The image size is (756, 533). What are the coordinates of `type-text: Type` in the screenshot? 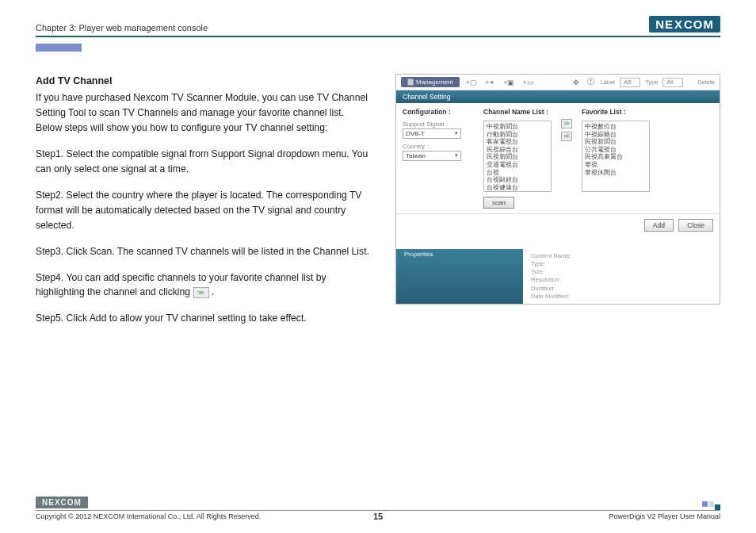 It's located at (651, 82).